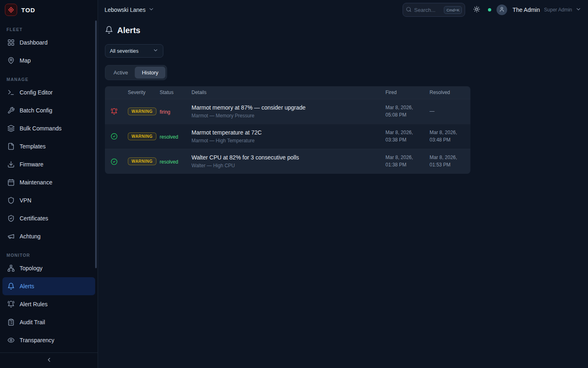 This screenshot has height=368, width=588. I want to click on alert-subtitle: Walter — High CPU, so click(283, 166).